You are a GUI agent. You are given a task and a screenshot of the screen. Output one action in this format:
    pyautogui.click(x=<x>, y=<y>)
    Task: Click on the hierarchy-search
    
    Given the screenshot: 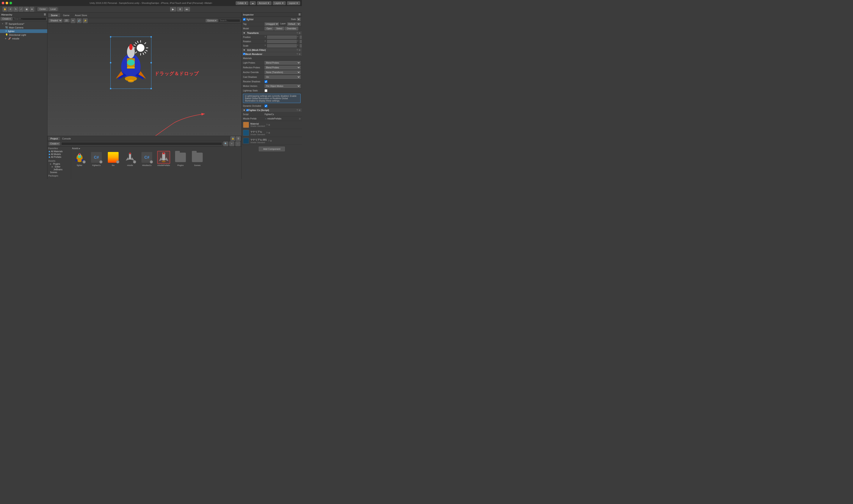 What is the action you would take?
    pyautogui.click(x=30, y=19)
    